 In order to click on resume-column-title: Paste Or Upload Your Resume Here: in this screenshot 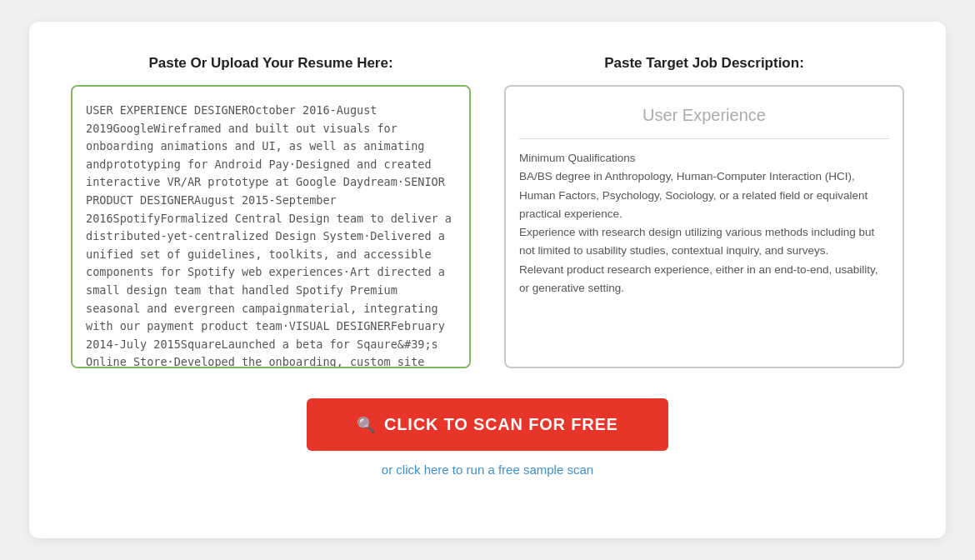, I will do `click(270, 63)`.